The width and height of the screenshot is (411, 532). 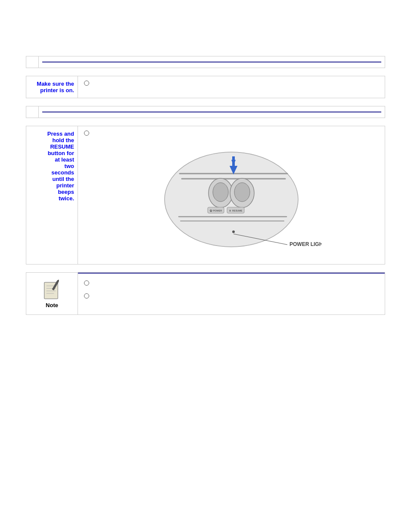 What do you see at coordinates (87, 133) in the screenshot?
I see `radio-bullet-step4` at bounding box center [87, 133].